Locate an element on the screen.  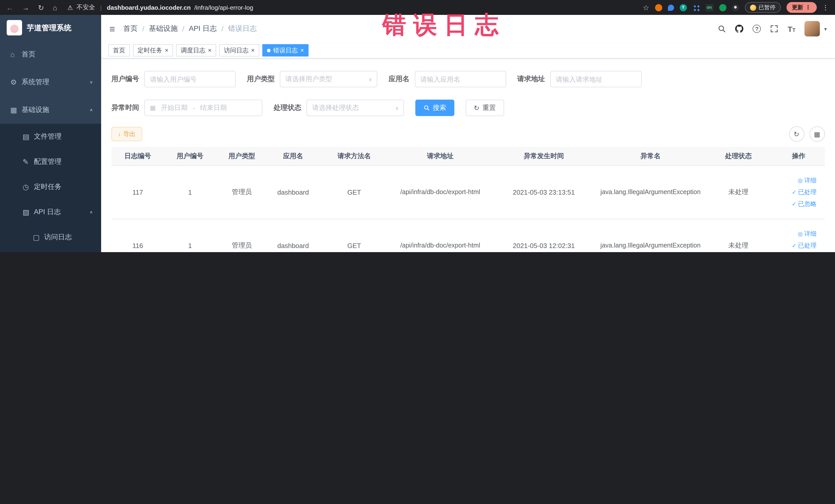
sidebar-item-file-mgmt: ▤ 文件管理 is located at coordinates (50, 136).